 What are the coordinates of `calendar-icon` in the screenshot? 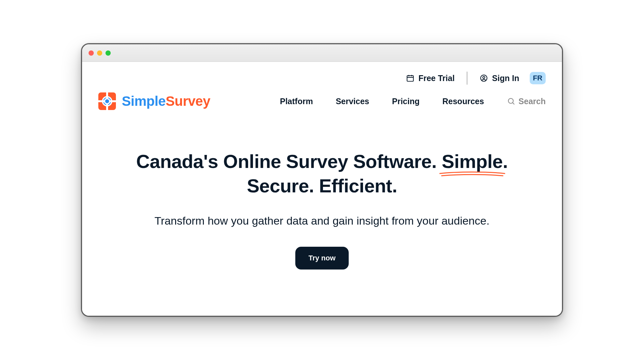 It's located at (410, 78).